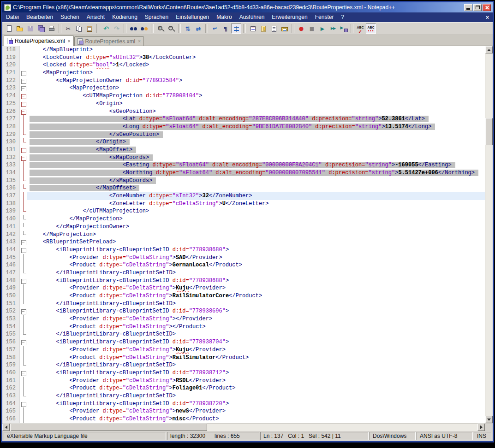 The height and width of the screenshot is (448, 495). Describe the element at coordinates (252, 18) in the screenshot. I see `menu-item-ausfhren: Ausführen` at that location.